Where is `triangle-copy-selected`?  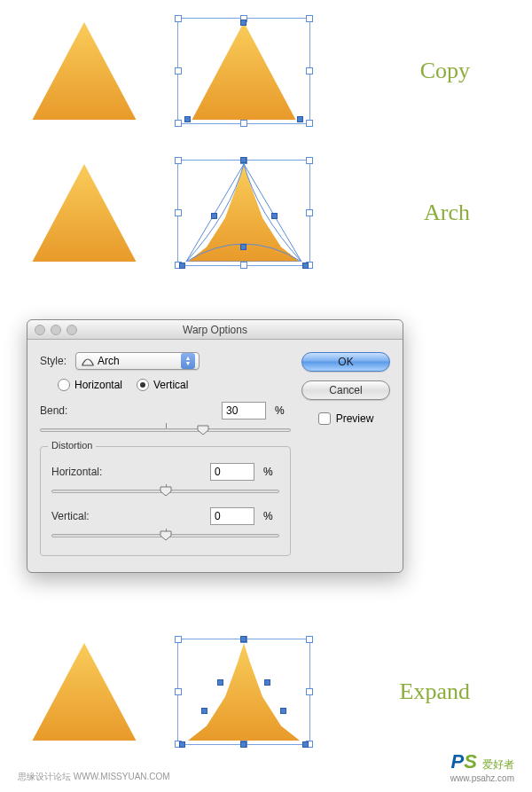 triangle-copy-selected is located at coordinates (244, 71).